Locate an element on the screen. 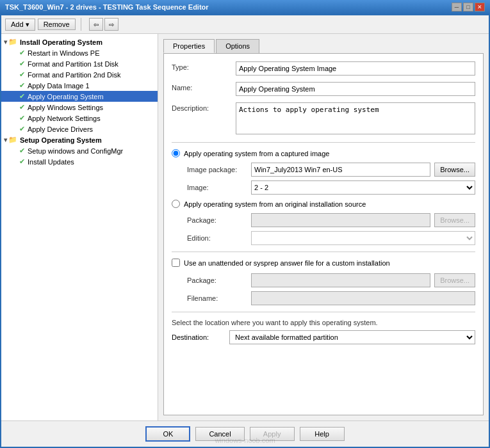 The image size is (490, 448). image-select: 2 - 2 is located at coordinates (363, 188).